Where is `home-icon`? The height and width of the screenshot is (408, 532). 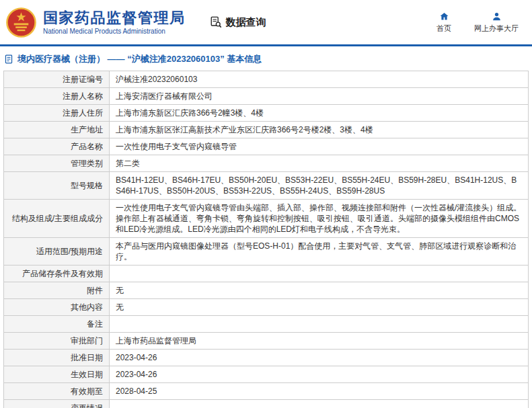 home-icon is located at coordinates (444, 16).